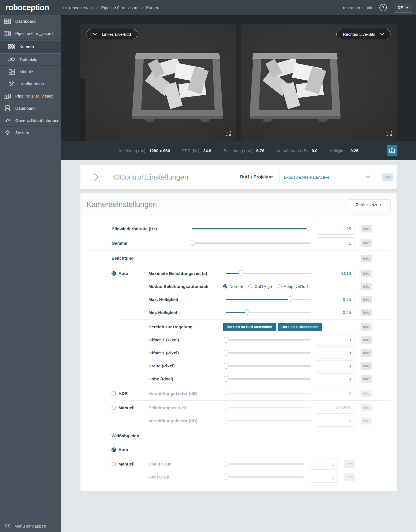 The image size is (416, 532). I want to click on sidebar-item-system: System, so click(31, 133).